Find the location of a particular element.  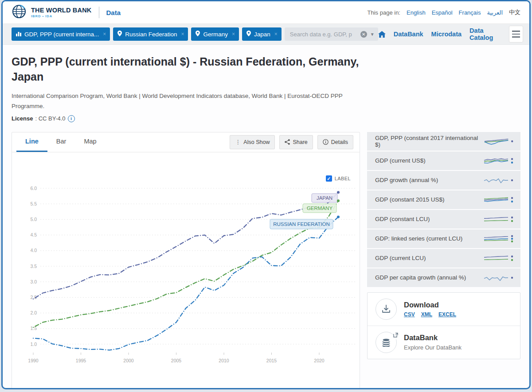

download-icon is located at coordinates (386, 309).